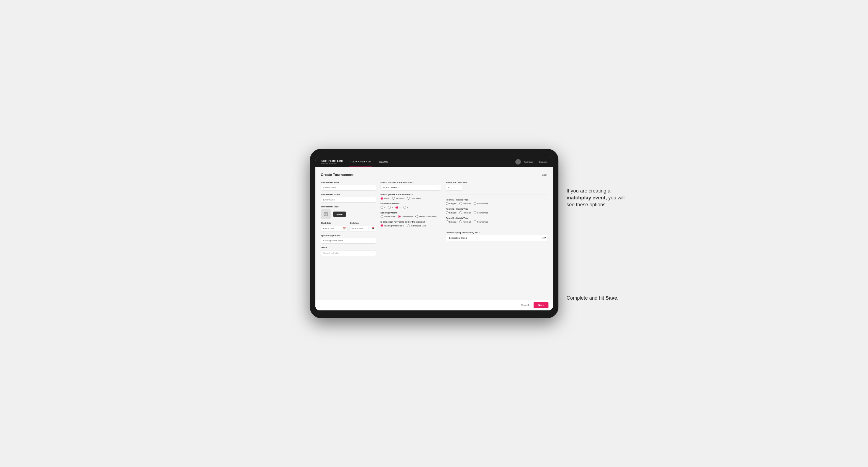  I want to click on teams-individuals-only: Individuals Only, so click(416, 226).